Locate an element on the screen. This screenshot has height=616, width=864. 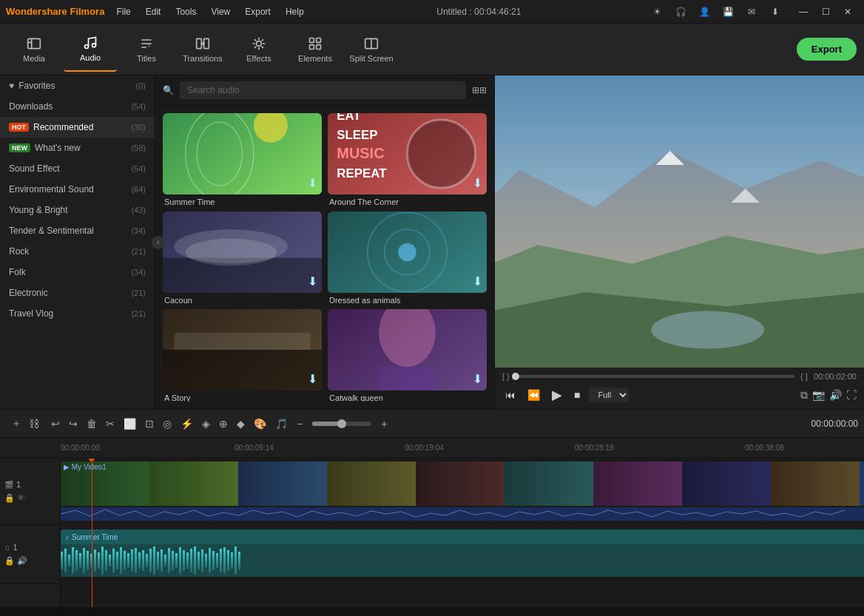
sidebar-item-travel-vlog: Travel Vlog (21) is located at coordinates (77, 314).